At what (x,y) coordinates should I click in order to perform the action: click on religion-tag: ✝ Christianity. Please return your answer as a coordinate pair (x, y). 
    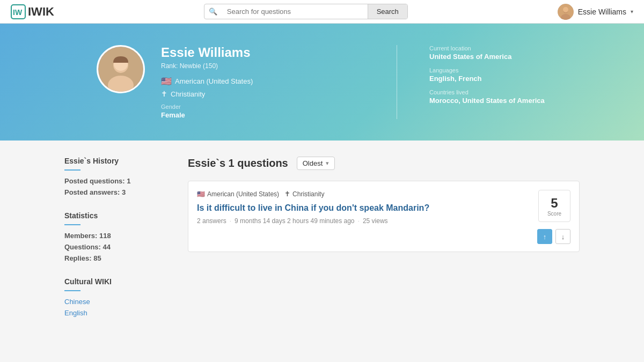
    Looking at the image, I should click on (304, 194).